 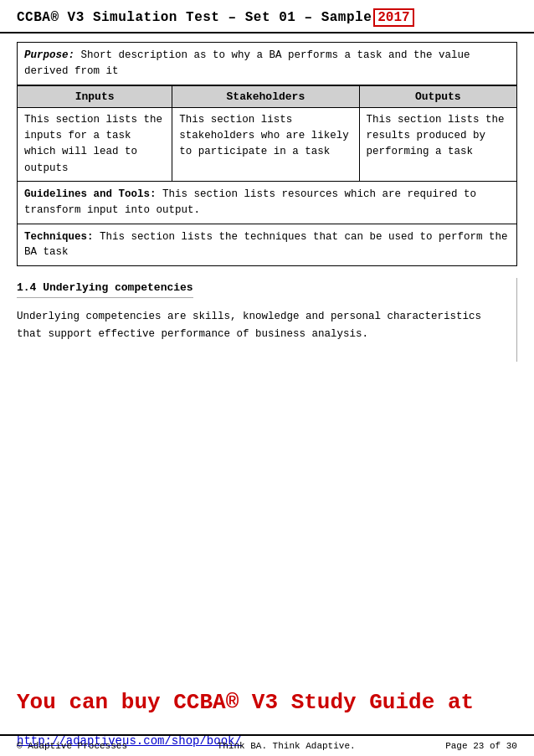 What do you see at coordinates (90, 194) in the screenshot?
I see `guidelines-label: Guidelines and Tools:` at bounding box center [90, 194].